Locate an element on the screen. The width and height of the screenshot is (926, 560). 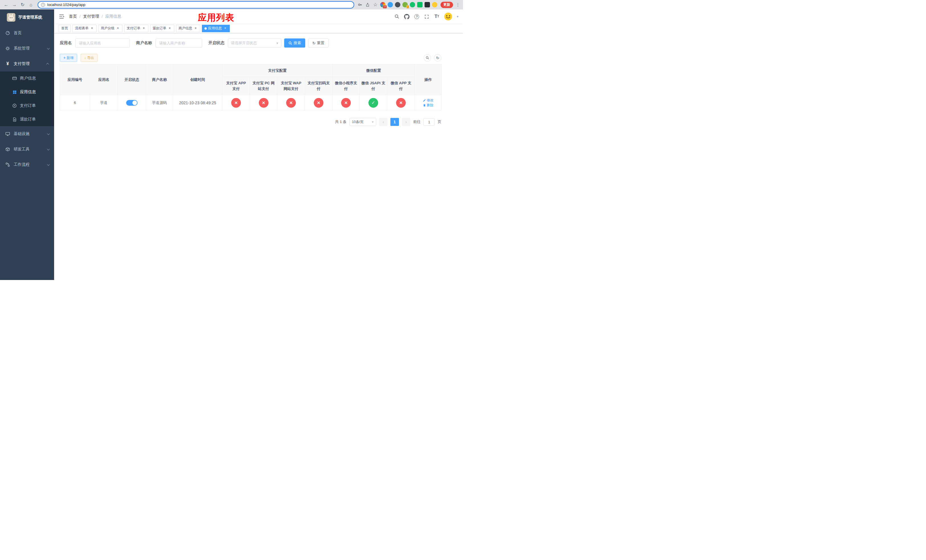
app-table: 应用编号 应用名 开启状态 商户名称 创建时间 支付宝配置 微信配置 操作 支付… is located at coordinates (251, 87).